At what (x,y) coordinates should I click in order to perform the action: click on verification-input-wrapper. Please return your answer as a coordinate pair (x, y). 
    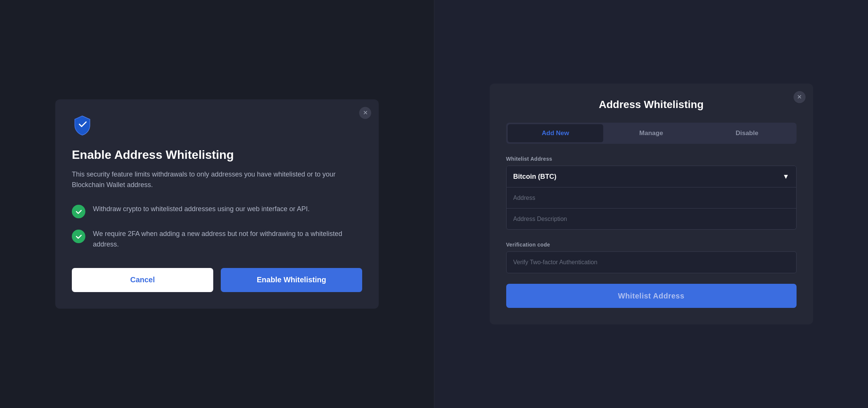
    Looking at the image, I should click on (651, 262).